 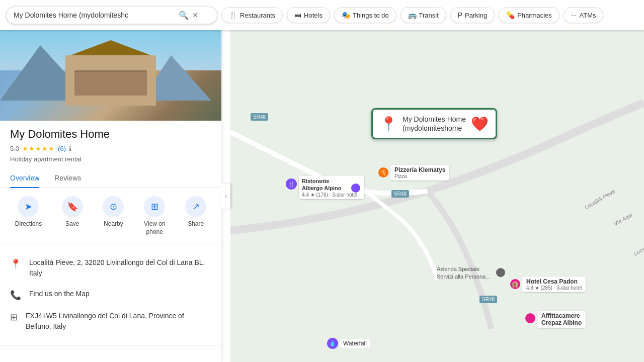 What do you see at coordinates (111, 295) in the screenshot?
I see `find-on-map-row: 📞 Find us on the Map` at bounding box center [111, 295].